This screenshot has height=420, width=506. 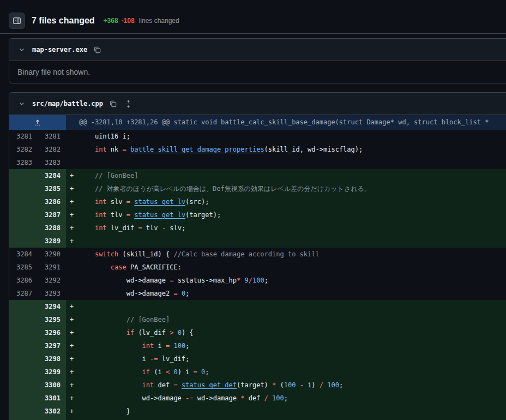 I want to click on old-line-number: 3285, so click(x=23, y=267).